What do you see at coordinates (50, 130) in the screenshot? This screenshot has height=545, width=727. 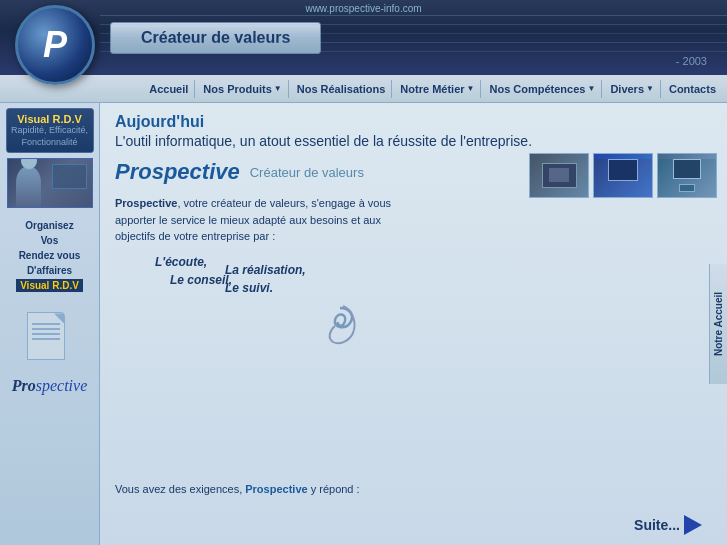 I see `rdv-box: Visual R.D.V Rapidité, Efficacité, Fonct…` at bounding box center [50, 130].